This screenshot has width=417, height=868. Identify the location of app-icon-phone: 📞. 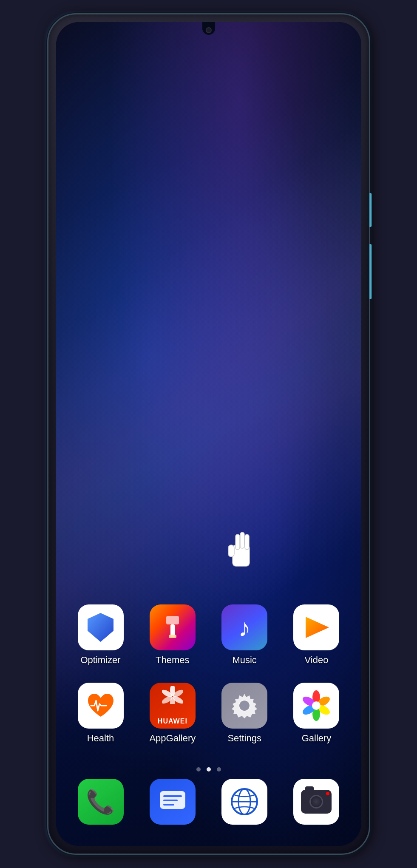
(101, 802).